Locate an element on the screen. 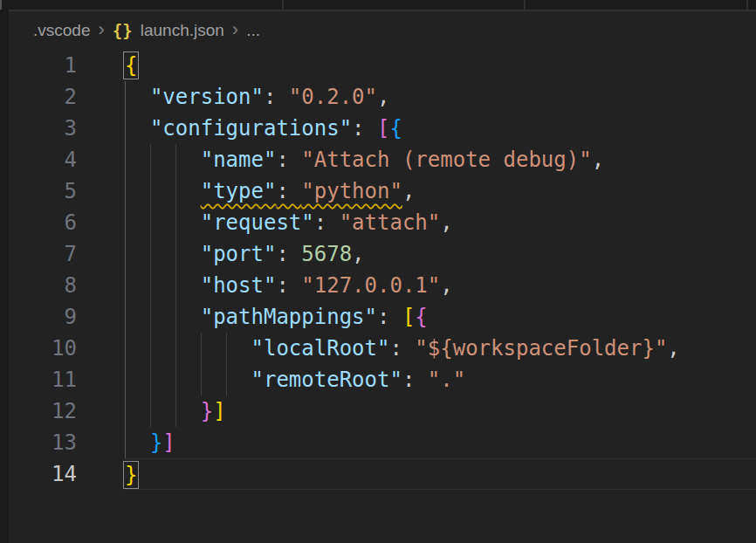  code-line: 11 "remoteRoot": "." is located at coordinates (382, 380).